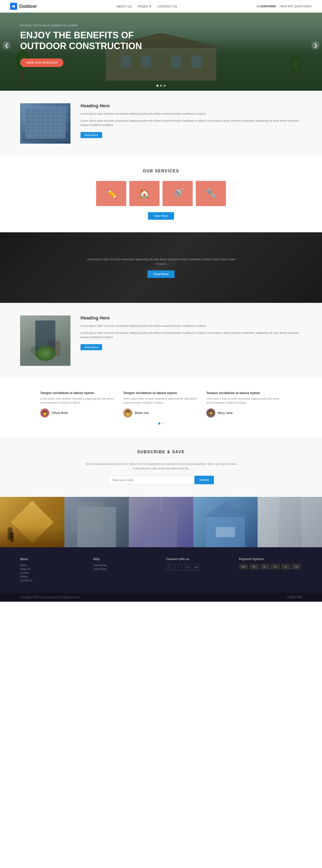  Describe the element at coordinates (197, 559) in the screenshot. I see `footer-connect-title: Connect with us` at that location.